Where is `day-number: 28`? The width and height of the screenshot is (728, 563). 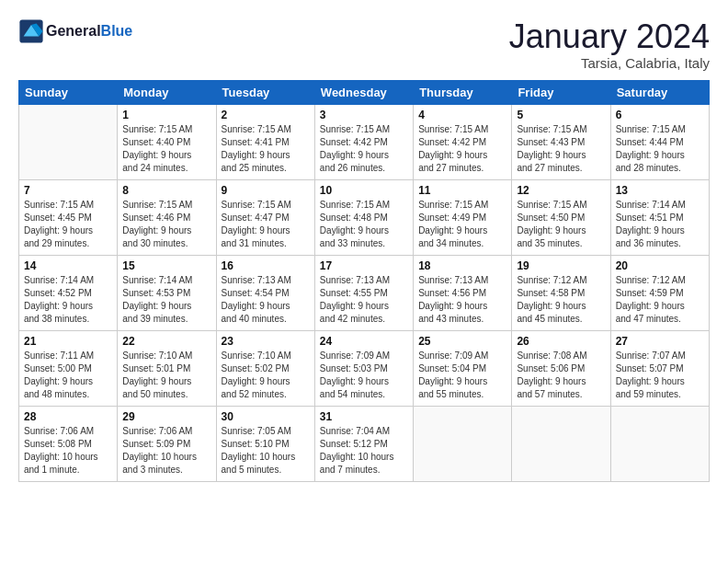 day-number: 28 is located at coordinates (68, 417).